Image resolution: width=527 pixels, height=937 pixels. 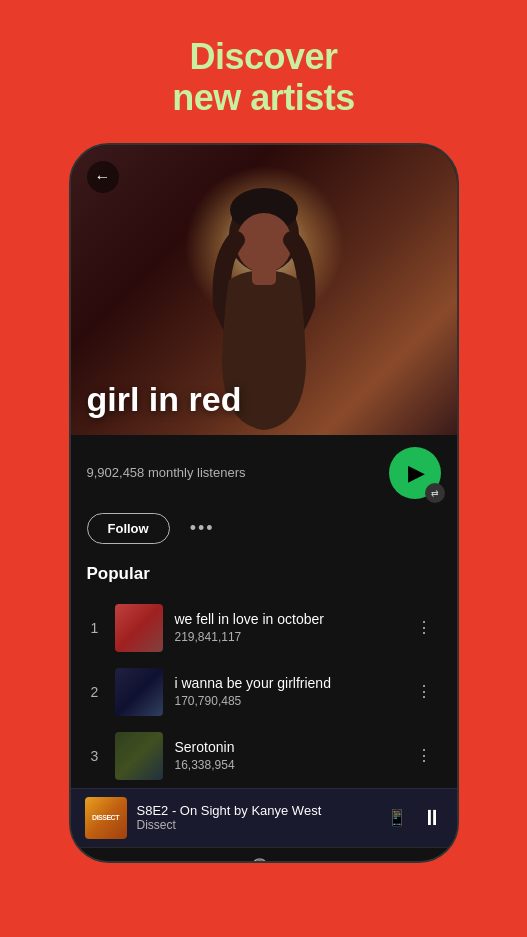 I want to click on search-icon: 🔍, so click(x=264, y=860).